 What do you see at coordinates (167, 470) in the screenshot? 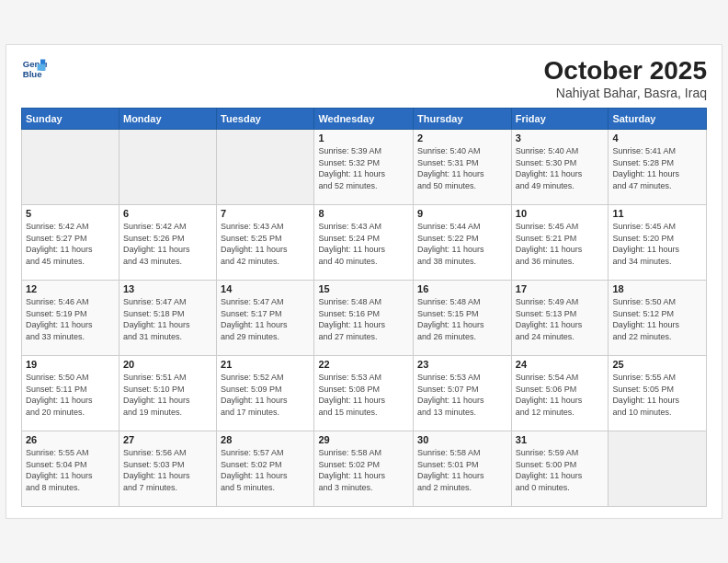
I see `day-info: Sunrise: 5:56 AM Sunset: 5:03 PM Dayligh…` at bounding box center [167, 470].